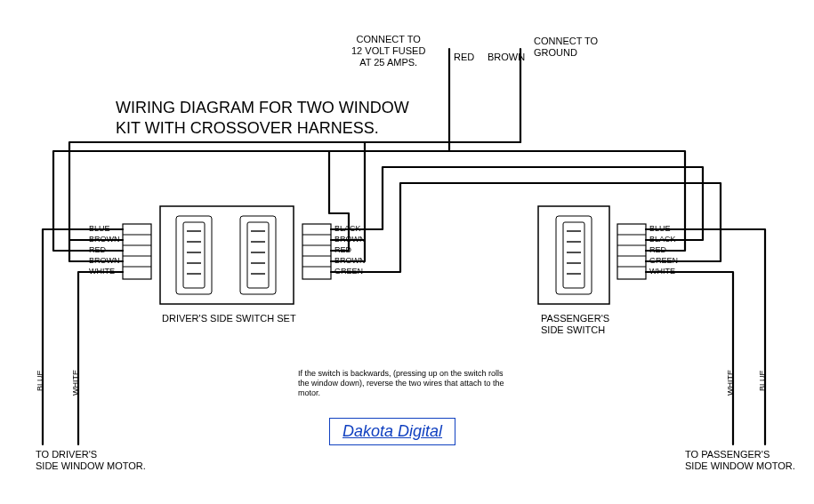  I want to click on passenger-pin-3: GREEN, so click(664, 261).